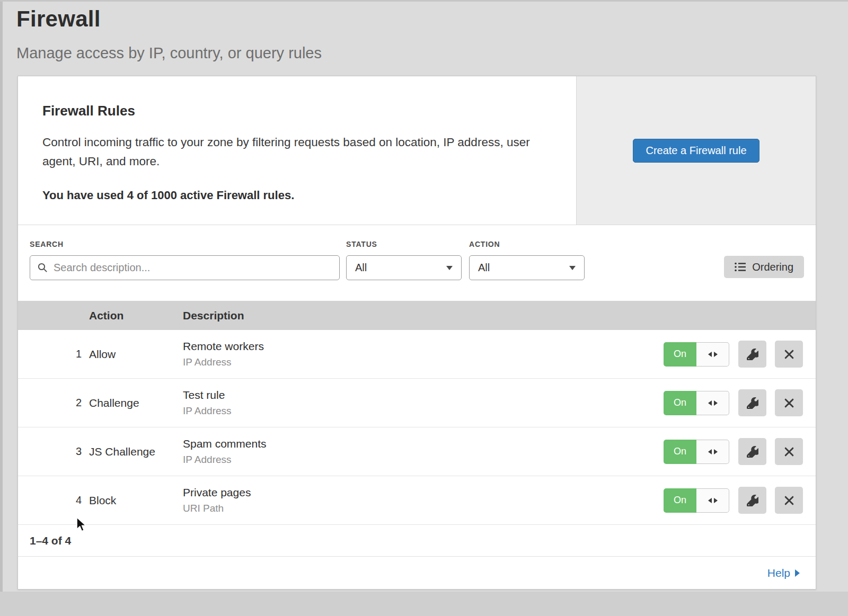 The width and height of the screenshot is (848, 616). What do you see at coordinates (527, 268) in the screenshot?
I see `action-select: All` at bounding box center [527, 268].